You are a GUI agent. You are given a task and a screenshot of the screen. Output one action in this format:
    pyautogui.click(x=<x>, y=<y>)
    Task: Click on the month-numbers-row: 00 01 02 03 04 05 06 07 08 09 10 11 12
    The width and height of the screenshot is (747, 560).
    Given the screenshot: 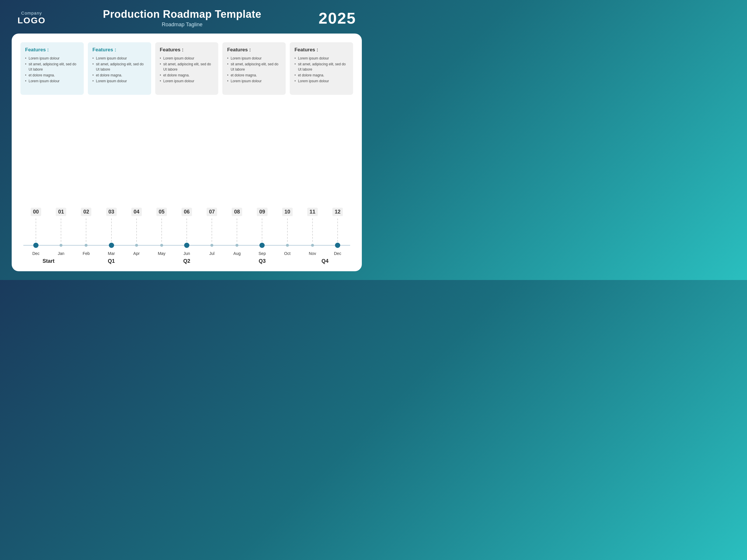 What is the action you would take?
    pyautogui.click(x=187, y=212)
    